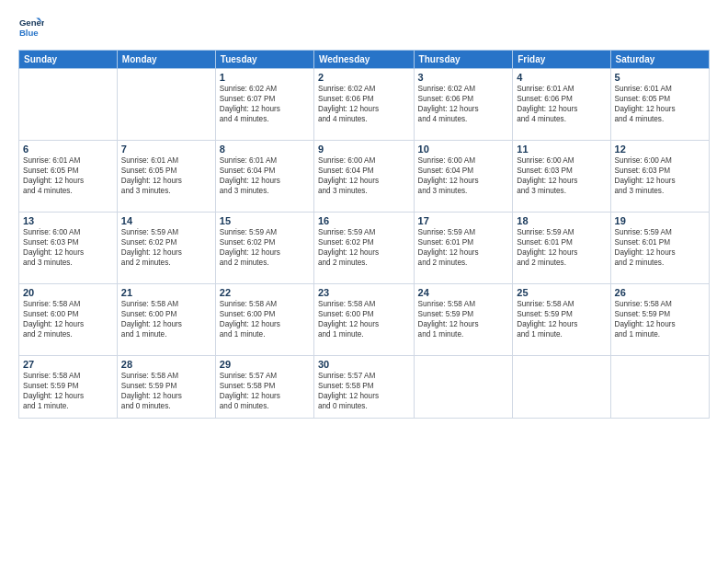  Describe the element at coordinates (265, 320) in the screenshot. I see `calendar-cell: 22Sunrise: 5:58 AMSunset: 6:00 PMDayligh…` at that location.